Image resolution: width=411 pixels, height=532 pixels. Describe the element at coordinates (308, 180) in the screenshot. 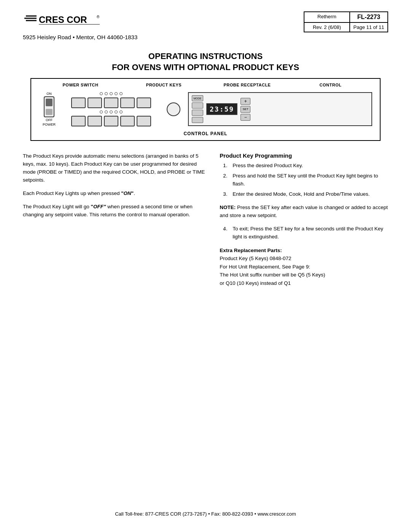

I see `step-2: Press and hold the SET key until the Pro…` at that location.